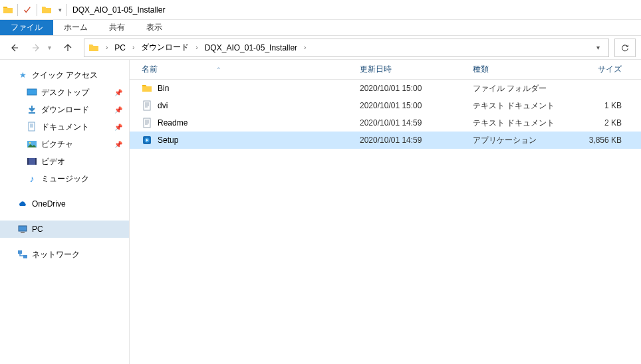 The height and width of the screenshot is (364, 641). What do you see at coordinates (57, 145) in the screenshot?
I see `sidebar-item-label: ピクチャ` at bounding box center [57, 145].